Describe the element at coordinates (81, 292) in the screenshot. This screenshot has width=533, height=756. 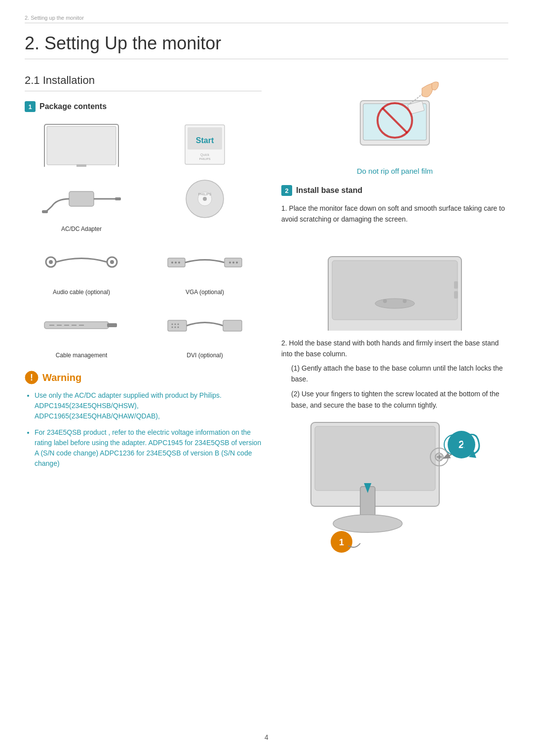
I see `audio-caption: Audio cable (optional)` at that location.